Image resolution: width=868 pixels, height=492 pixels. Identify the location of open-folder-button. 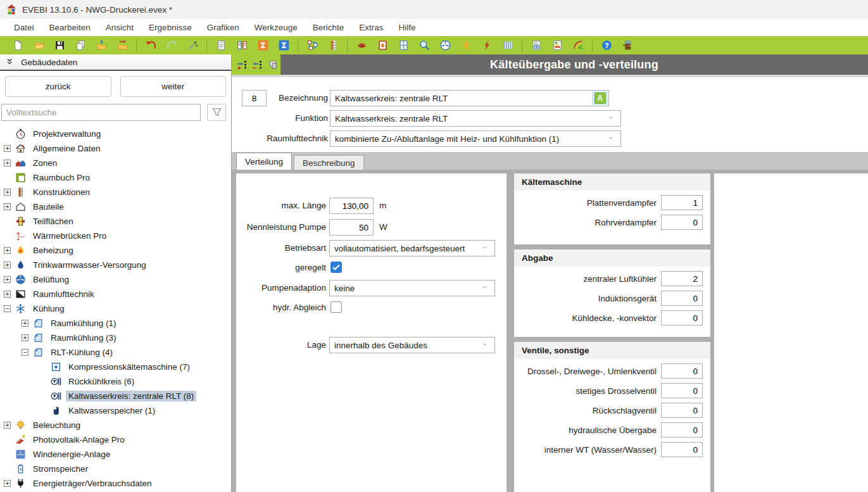
(39, 46).